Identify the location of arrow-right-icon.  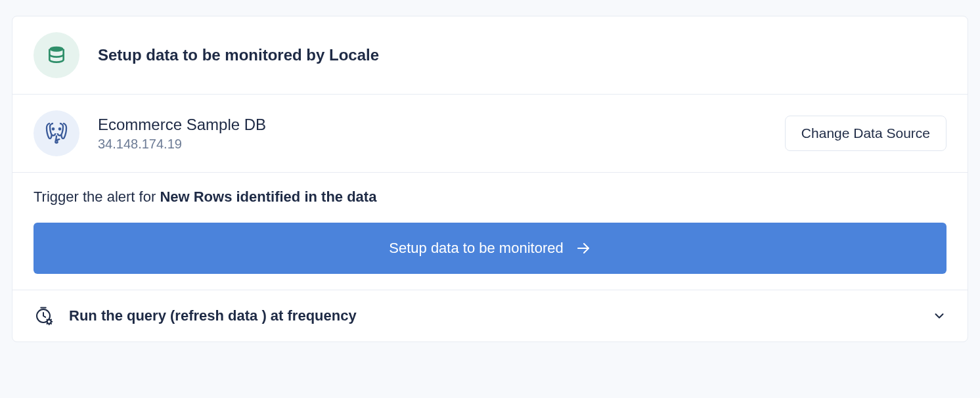
(583, 248).